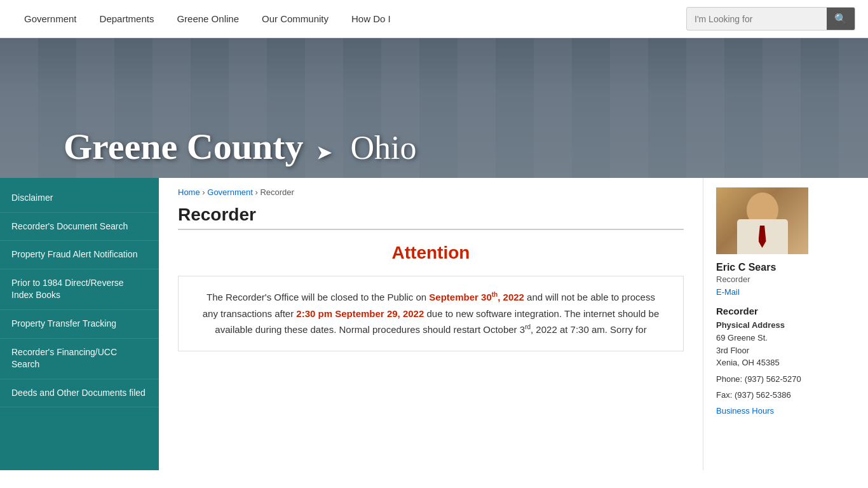 The image size is (868, 488). Describe the element at coordinates (785, 410) in the screenshot. I see `business-hours-link: Business Hours` at that location.